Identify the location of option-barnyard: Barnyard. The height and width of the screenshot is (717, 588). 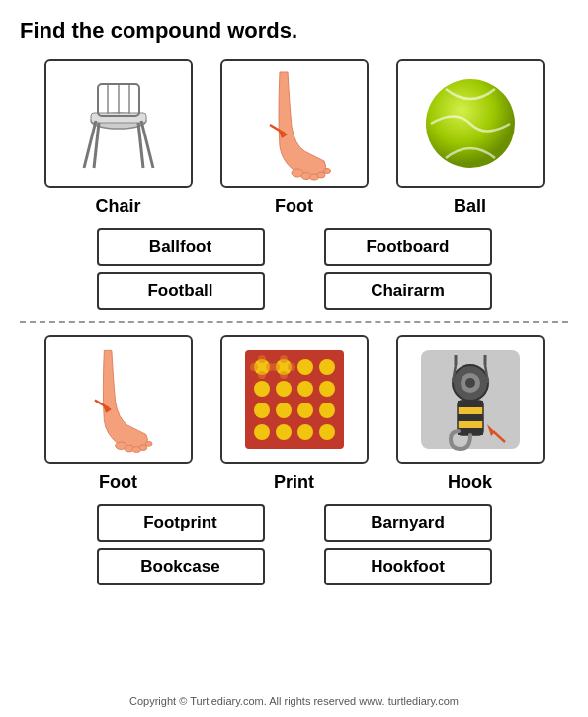
(408, 523).